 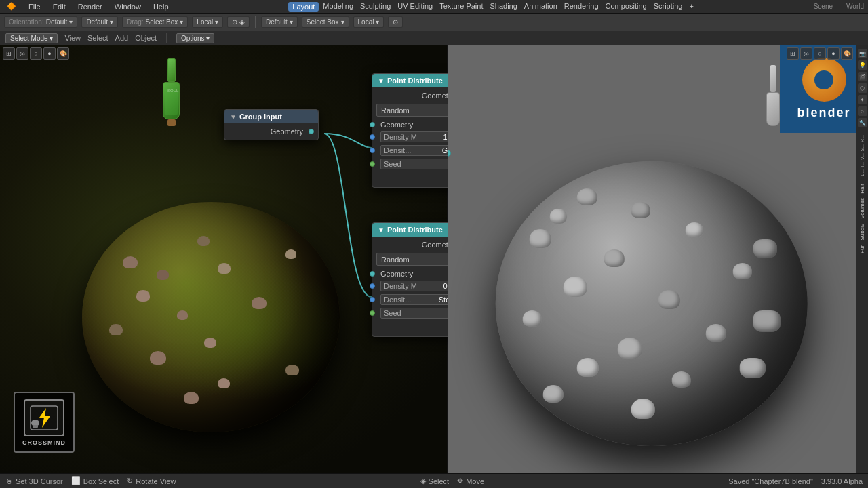 What do you see at coordinates (770, 481) in the screenshot?
I see `saved-status: Saved "Chapter7B.blend"` at bounding box center [770, 481].